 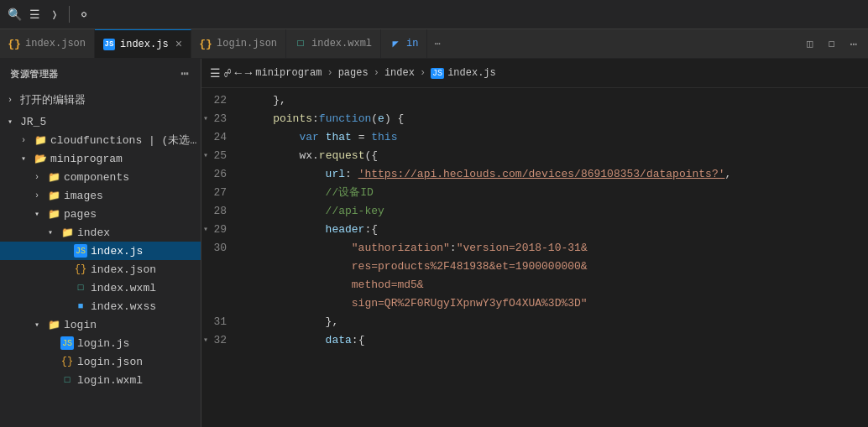 I want to click on nav-forward-icon: →, so click(x=248, y=73).